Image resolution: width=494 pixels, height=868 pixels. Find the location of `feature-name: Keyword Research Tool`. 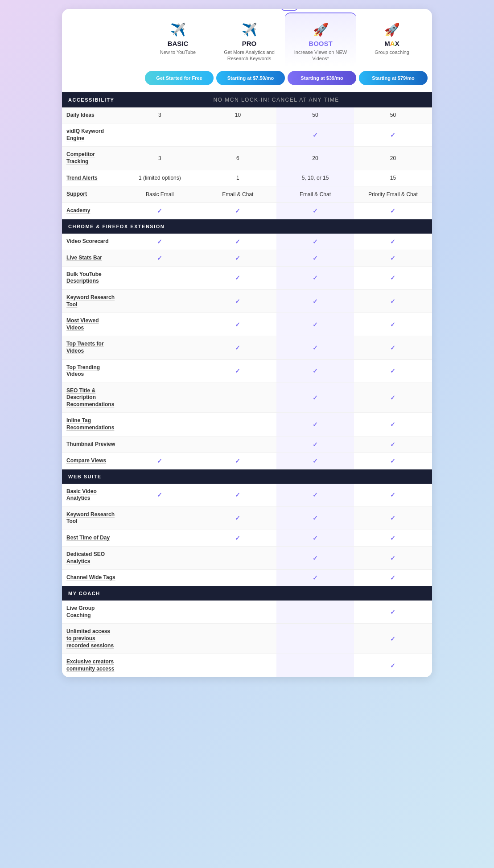

feature-name: Keyword Research Tool is located at coordinates (91, 301).